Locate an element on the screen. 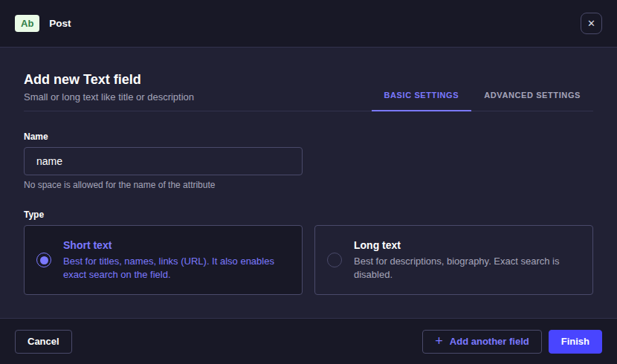 The height and width of the screenshot is (364, 617). close-icon: ✕ is located at coordinates (592, 24).